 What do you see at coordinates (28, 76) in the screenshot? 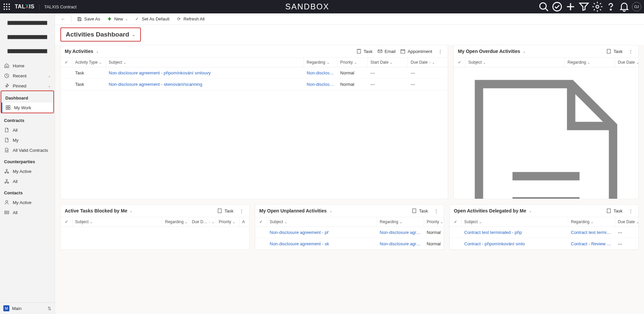
I see `sidebar-item-recent: Recent ⌄` at bounding box center [28, 76].